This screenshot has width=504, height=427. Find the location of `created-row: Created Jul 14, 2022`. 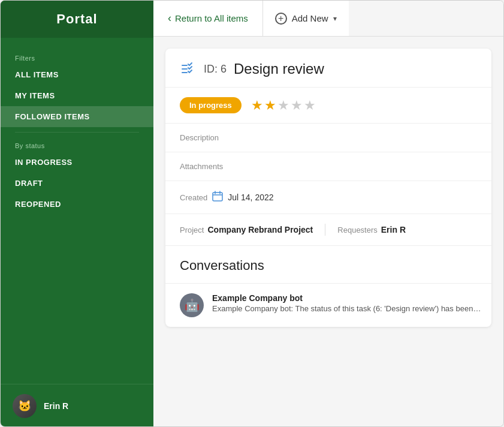

created-row: Created Jul 14, 2022 is located at coordinates (328, 198).